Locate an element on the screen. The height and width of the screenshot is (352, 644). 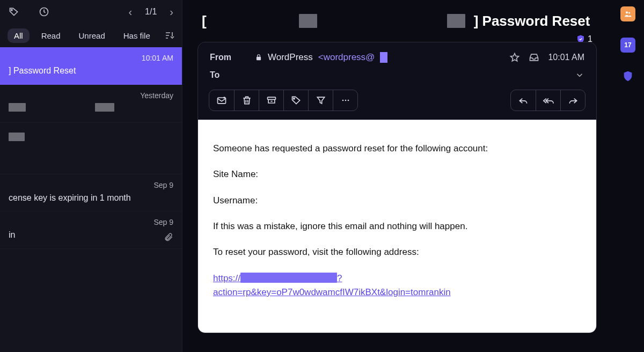
mark-unread-button is located at coordinates (222, 100).